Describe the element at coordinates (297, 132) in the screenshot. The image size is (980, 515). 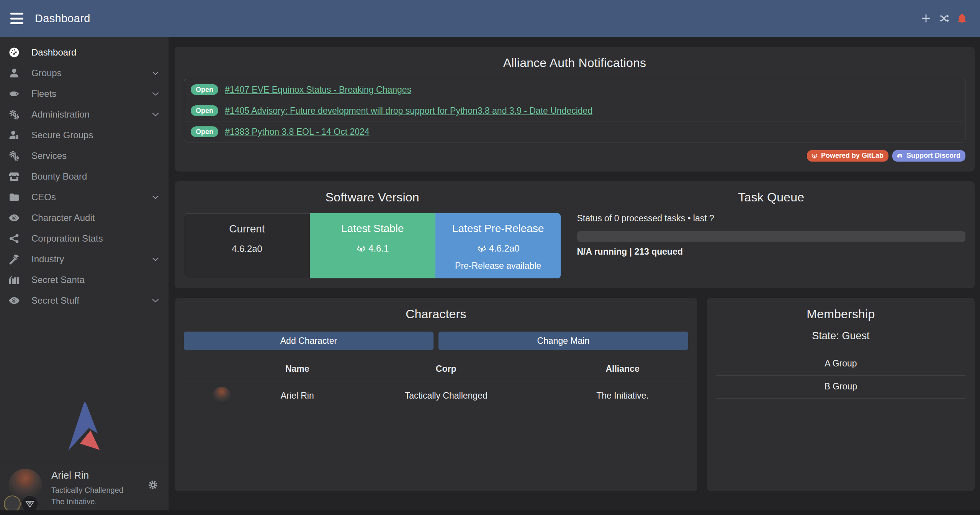
I see `notification-link: #1383 Python 3.8 EOL - 14 Oct 2024` at that location.